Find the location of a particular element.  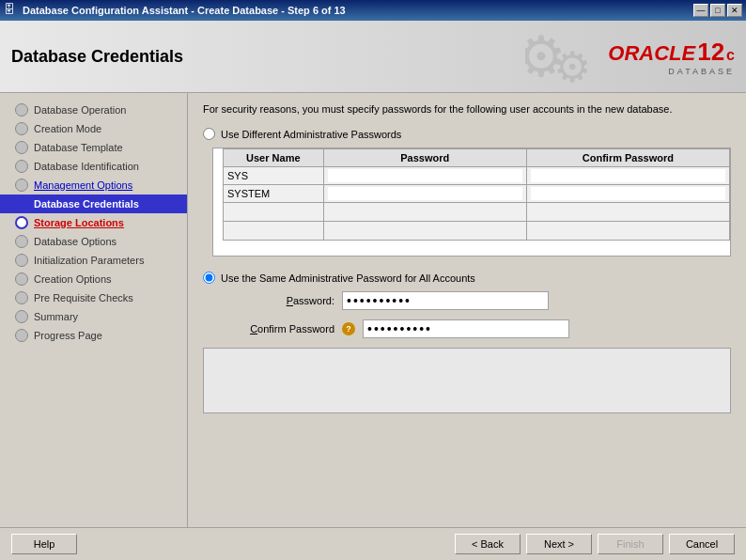

sidebar-item-creation-mode: Creation Mode is located at coordinates (94, 129).